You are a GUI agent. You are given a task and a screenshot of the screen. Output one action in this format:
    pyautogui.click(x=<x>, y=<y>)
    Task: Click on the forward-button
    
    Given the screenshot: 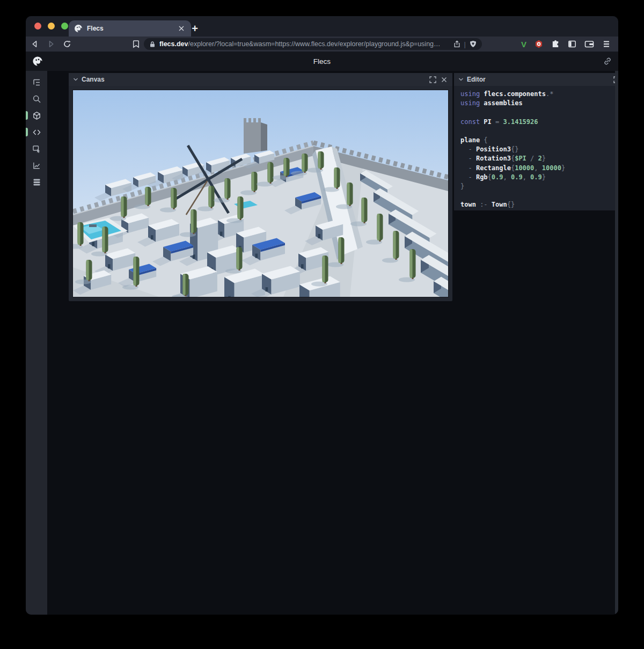 What is the action you would take?
    pyautogui.click(x=51, y=44)
    